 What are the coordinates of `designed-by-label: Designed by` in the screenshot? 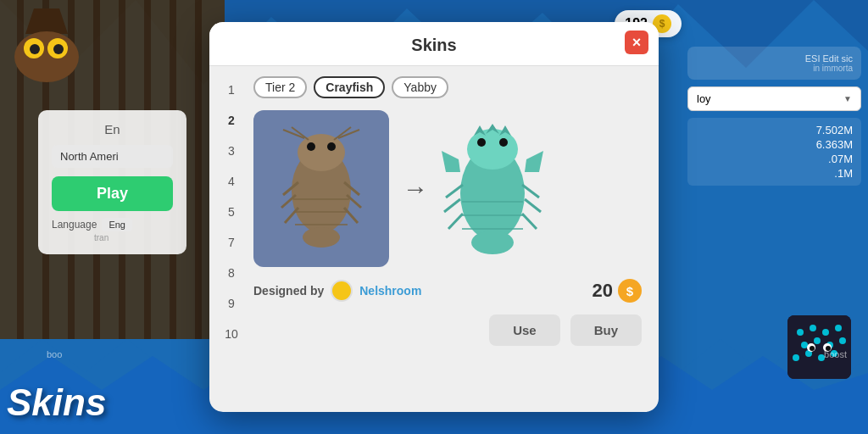 It's located at (288, 291).